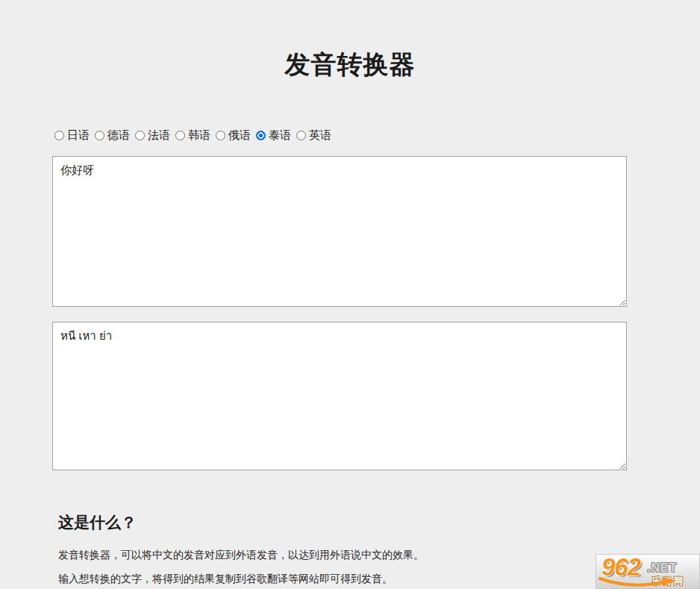 Image resolution: width=700 pixels, height=589 pixels. I want to click on radio-checked-icon, so click(261, 136).